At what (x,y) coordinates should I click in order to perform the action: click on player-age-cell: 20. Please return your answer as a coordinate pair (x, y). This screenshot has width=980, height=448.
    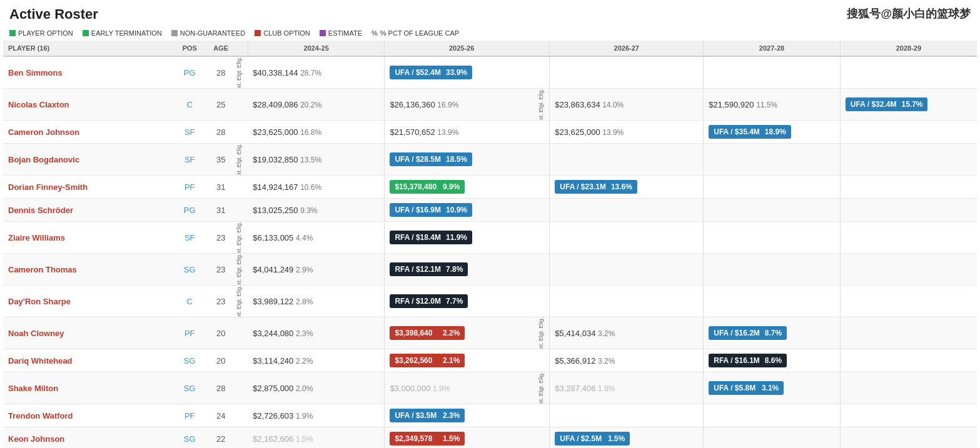
    Looking at the image, I should click on (221, 361).